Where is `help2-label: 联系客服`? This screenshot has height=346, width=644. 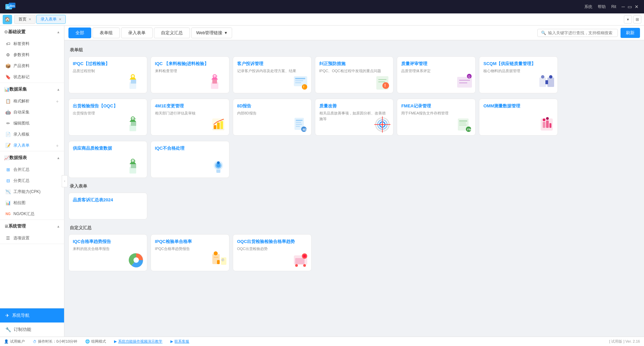
help2-label: 联系客服 is located at coordinates (182, 342).